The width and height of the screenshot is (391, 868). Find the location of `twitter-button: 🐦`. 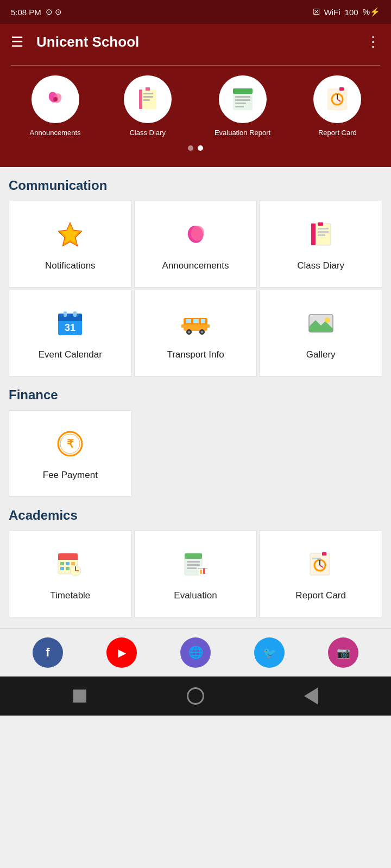

twitter-button: 🐦 is located at coordinates (269, 653).